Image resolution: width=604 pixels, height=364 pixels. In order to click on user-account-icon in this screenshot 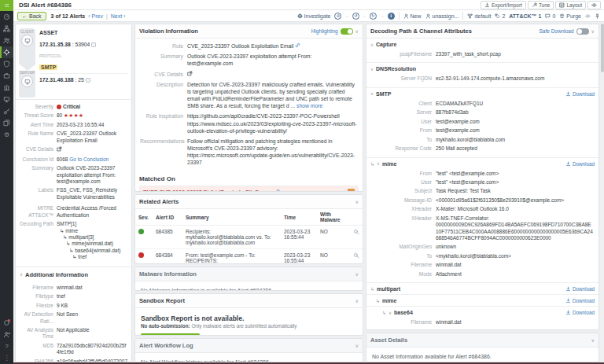, I will do `click(6, 335)`.